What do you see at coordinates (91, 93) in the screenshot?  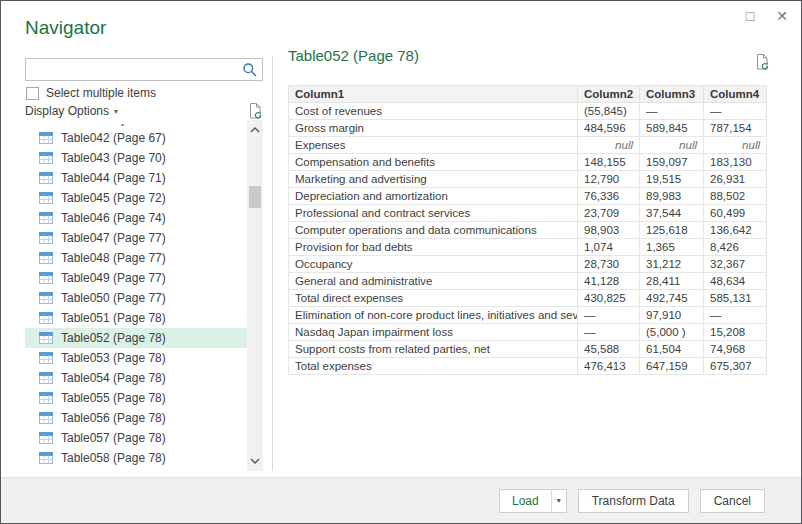 I see `select-multiple-row: Select multiple items` at bounding box center [91, 93].